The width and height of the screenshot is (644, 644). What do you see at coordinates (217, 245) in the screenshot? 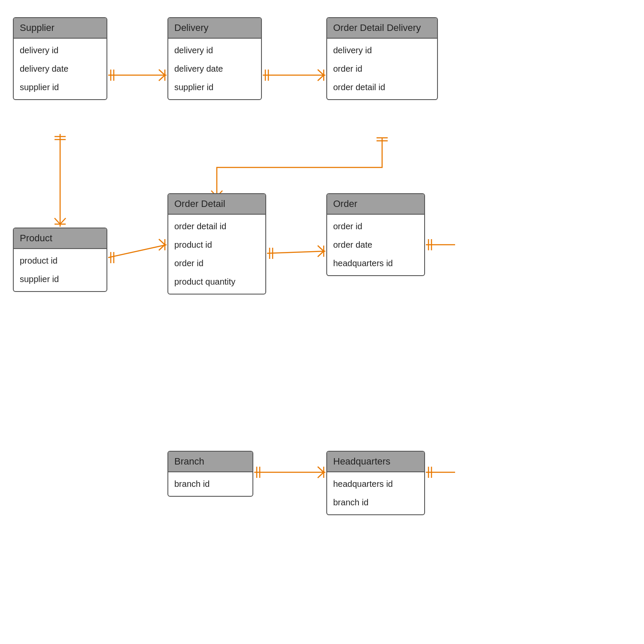
I see `field-od-2: product id` at bounding box center [217, 245].